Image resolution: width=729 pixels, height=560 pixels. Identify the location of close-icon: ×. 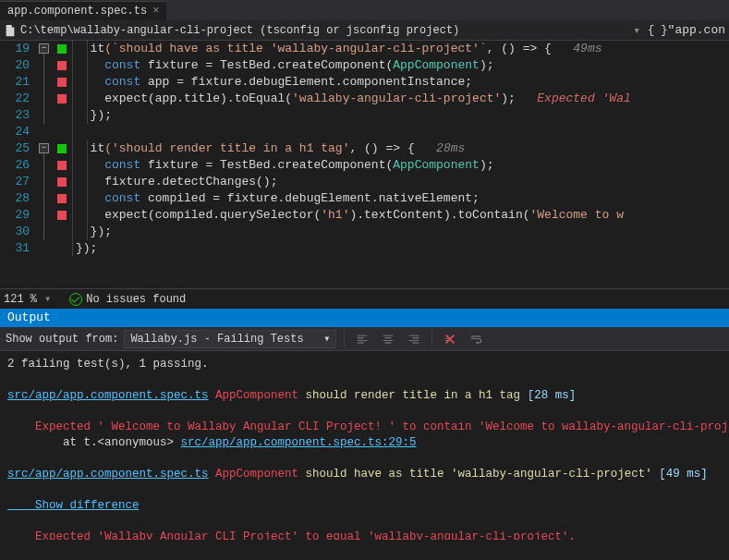
(155, 11).